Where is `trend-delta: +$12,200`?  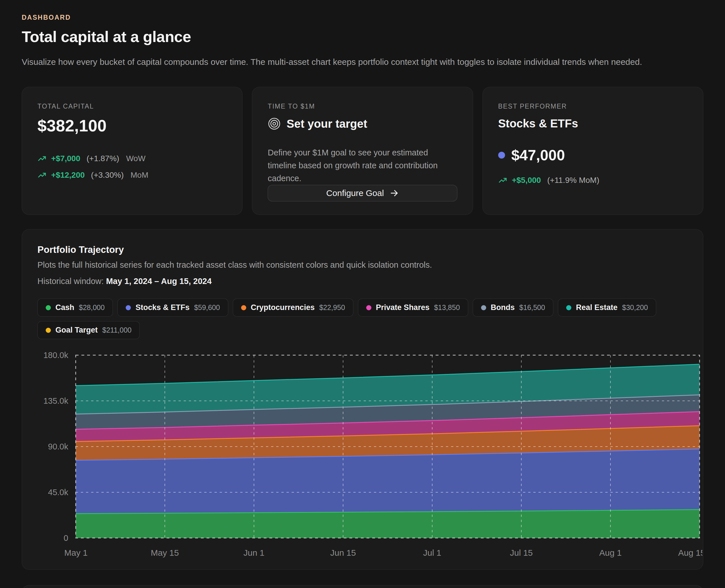
trend-delta: +$12,200 is located at coordinates (68, 175).